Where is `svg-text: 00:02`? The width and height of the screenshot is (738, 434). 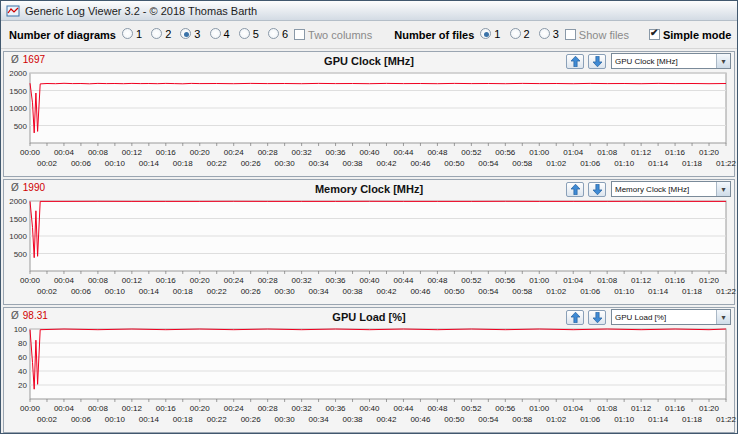 svg-text: 00:02 is located at coordinates (48, 164).